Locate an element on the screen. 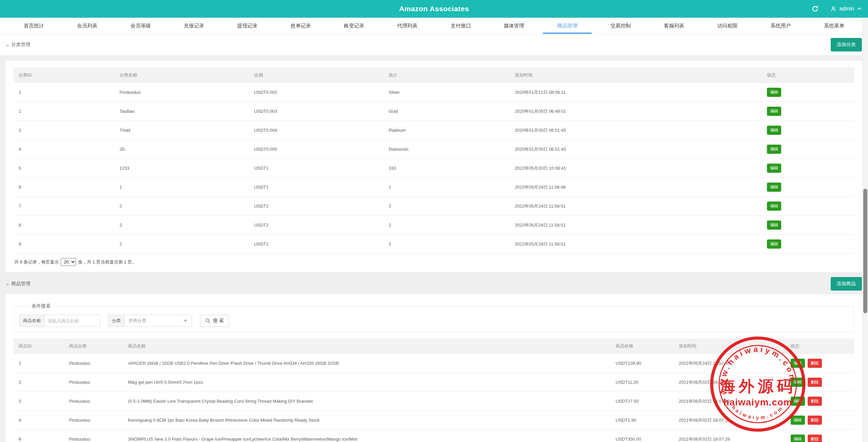  category-table-row: 1 Pinduoduo USDT0.002 Silver 2020年01月21日… is located at coordinates (434, 92).